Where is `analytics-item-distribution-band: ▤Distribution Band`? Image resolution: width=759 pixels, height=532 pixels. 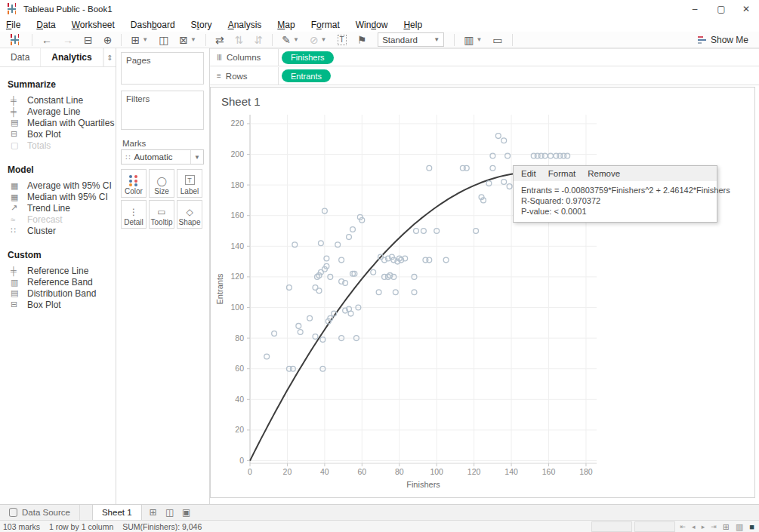 analytics-item-distribution-band: ▤Distribution Band is located at coordinates (57, 294).